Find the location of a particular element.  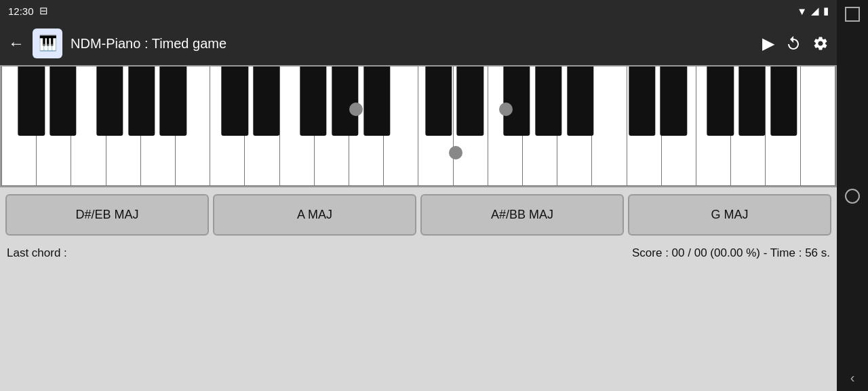

settings-button is located at coordinates (821, 43).